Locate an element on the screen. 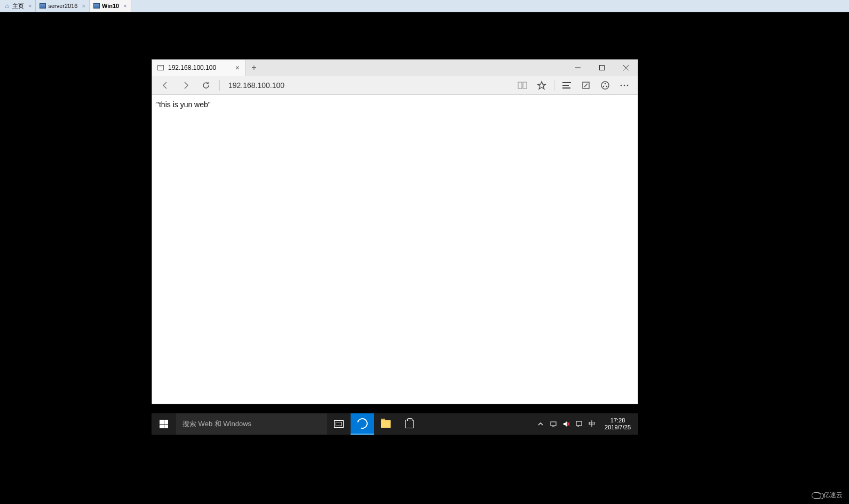 The image size is (849, 504). edge-icon is located at coordinates (362, 423).